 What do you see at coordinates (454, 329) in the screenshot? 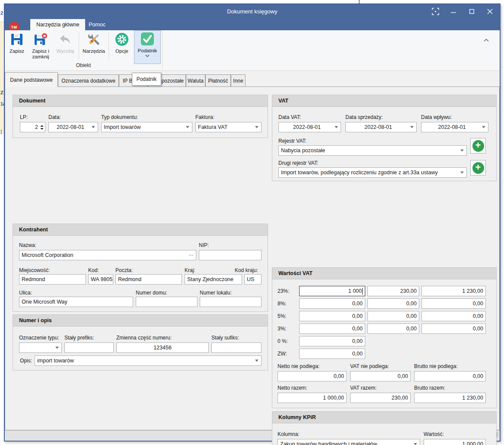
I see `vat3-brutto-input: 0,00` at bounding box center [454, 329].